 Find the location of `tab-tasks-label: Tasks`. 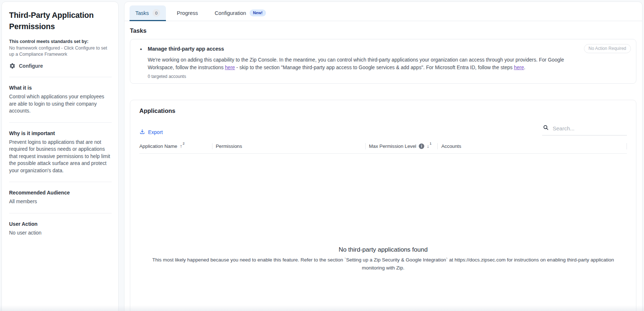

tab-tasks-label: Tasks is located at coordinates (142, 13).